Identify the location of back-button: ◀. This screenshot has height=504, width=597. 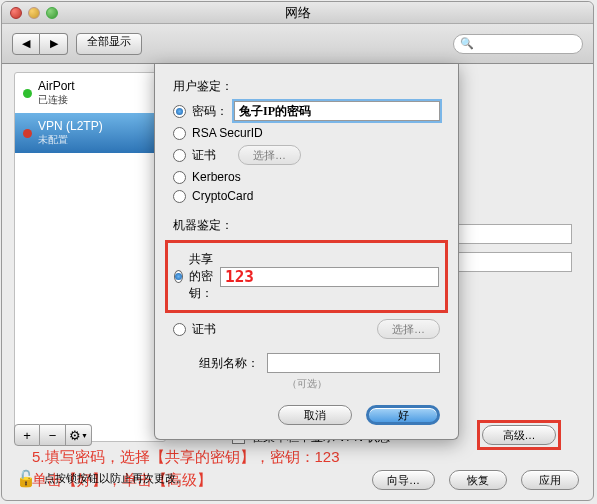
(26, 44).